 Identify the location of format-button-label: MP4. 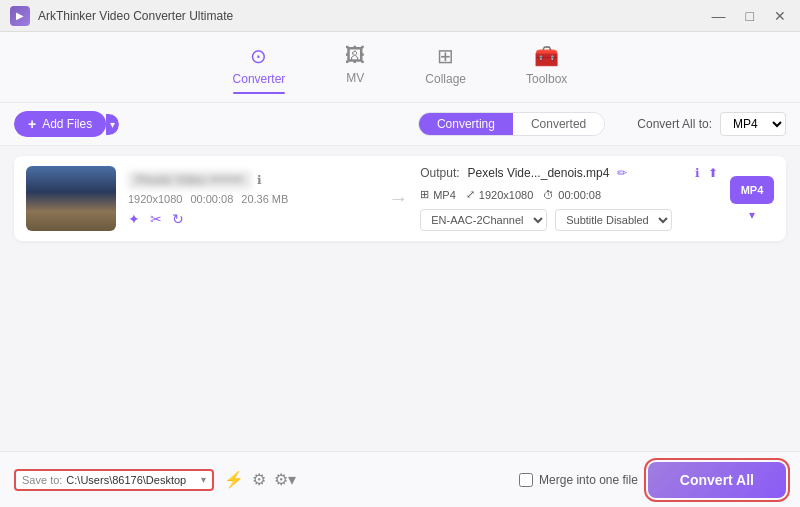
(752, 190).